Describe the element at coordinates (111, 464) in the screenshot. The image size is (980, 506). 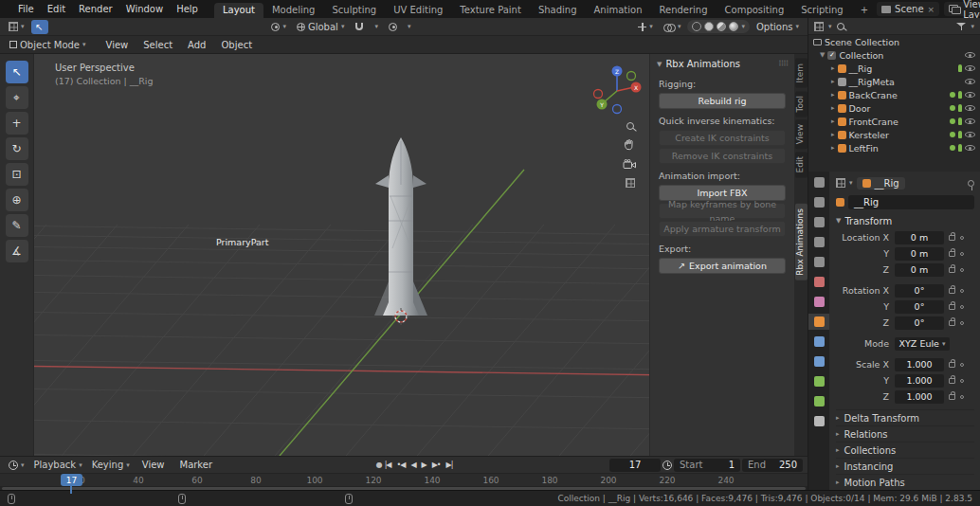
I see `menu-keying: Keying ▾` at that location.